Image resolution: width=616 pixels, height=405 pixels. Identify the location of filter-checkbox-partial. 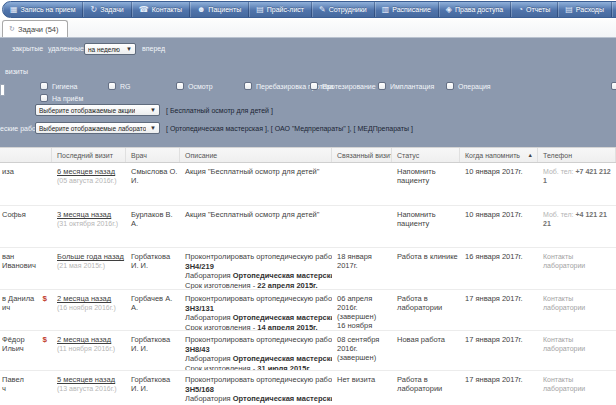
(614, 86).